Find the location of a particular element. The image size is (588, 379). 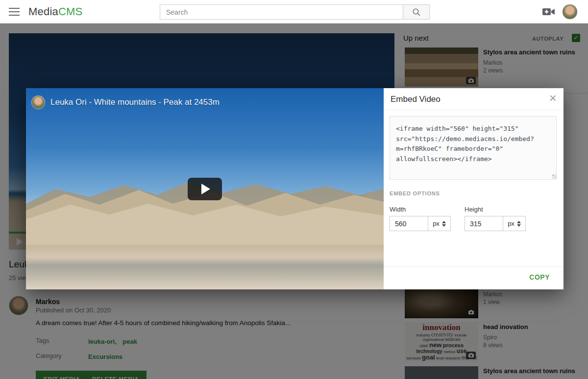

search-icon is located at coordinates (416, 12).